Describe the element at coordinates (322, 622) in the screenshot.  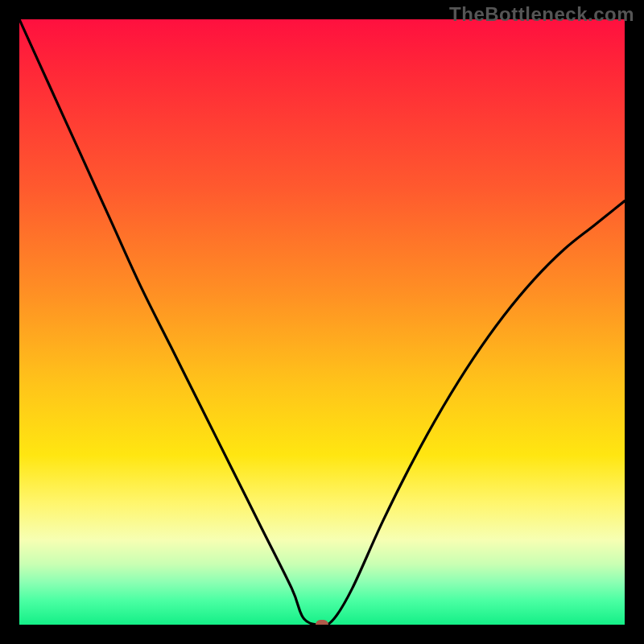
I see `minimum-marker` at that location.